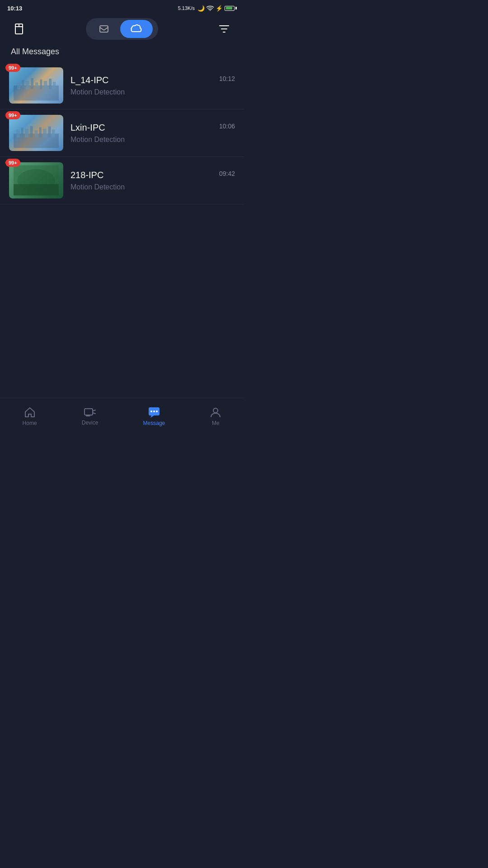 Image resolution: width=488 pixels, height=868 pixels. What do you see at coordinates (227, 126) in the screenshot?
I see `message-time: 10:06` at bounding box center [227, 126].